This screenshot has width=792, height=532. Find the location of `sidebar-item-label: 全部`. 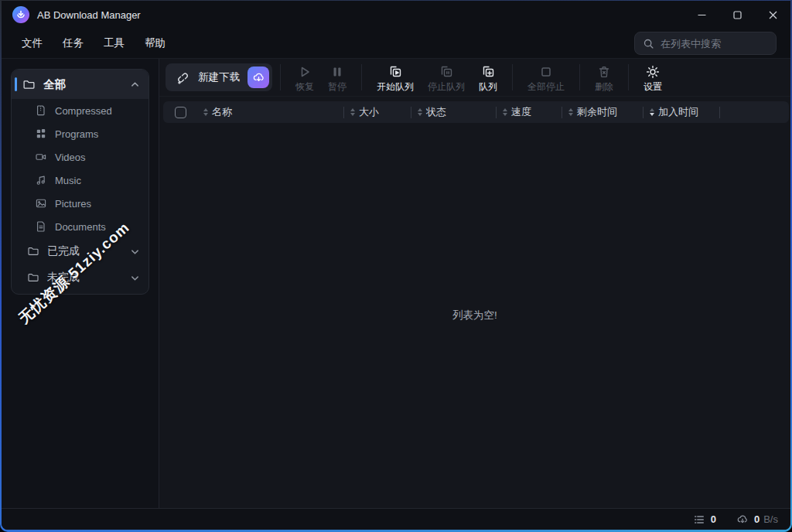

sidebar-item-label: 全部 is located at coordinates (54, 85).